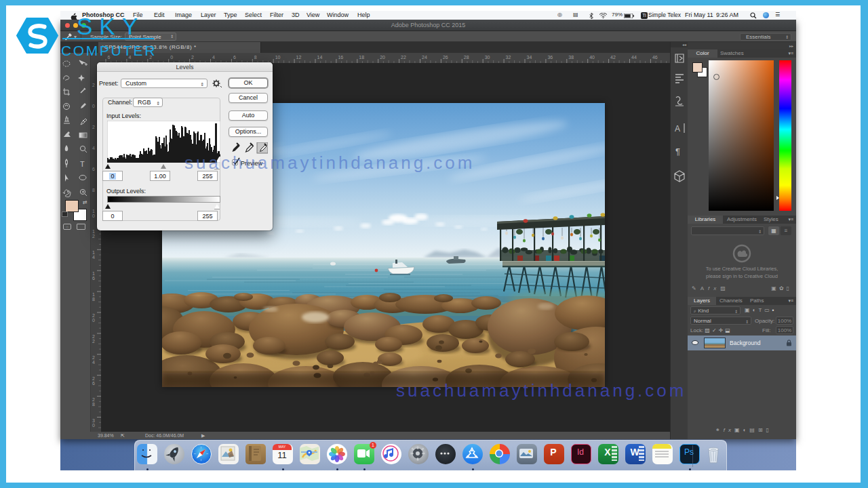 This screenshot has height=488, width=868. What do you see at coordinates (571, 57) in the screenshot?
I see `svg-text: 38` at bounding box center [571, 57].